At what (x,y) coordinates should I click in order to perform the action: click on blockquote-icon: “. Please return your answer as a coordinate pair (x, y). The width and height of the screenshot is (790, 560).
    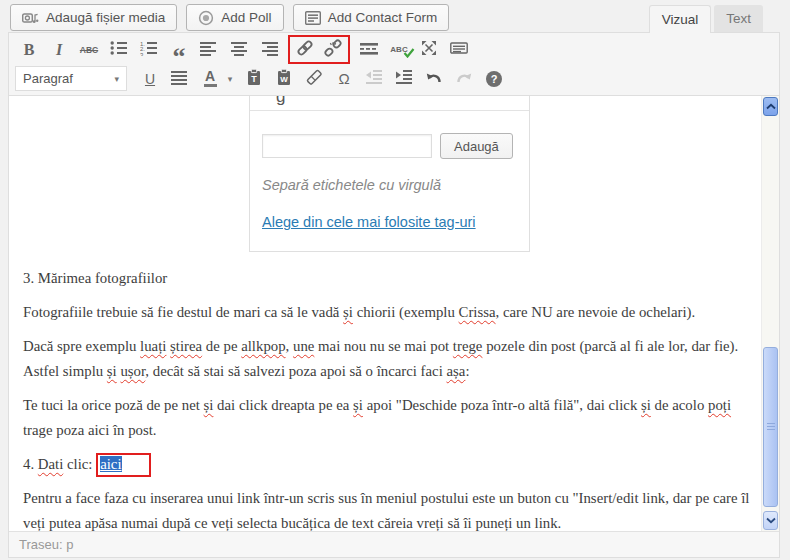
    Looking at the image, I should click on (180, 50).